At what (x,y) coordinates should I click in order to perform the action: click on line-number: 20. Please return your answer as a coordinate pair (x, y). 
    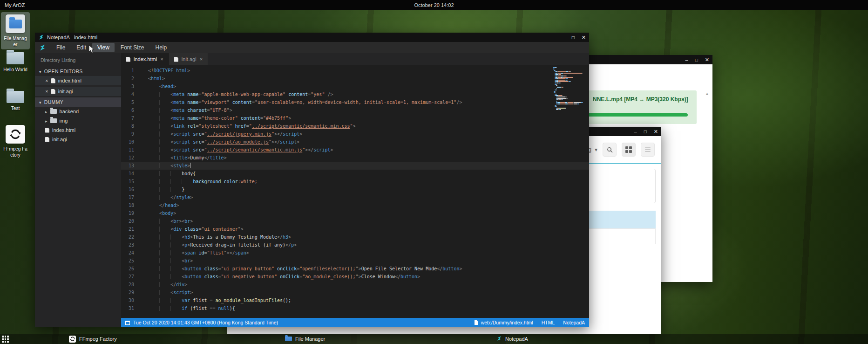
    Looking at the image, I should click on (131, 221).